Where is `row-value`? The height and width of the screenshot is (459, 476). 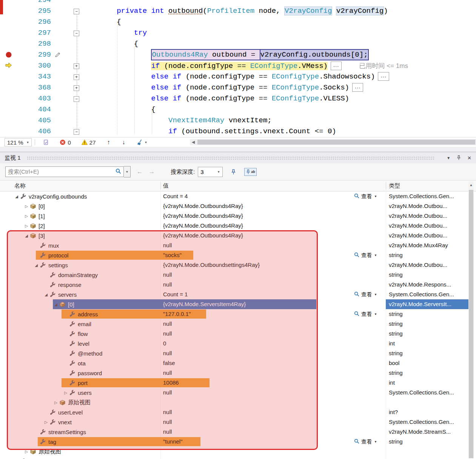
row-value is located at coordinates (257, 457).